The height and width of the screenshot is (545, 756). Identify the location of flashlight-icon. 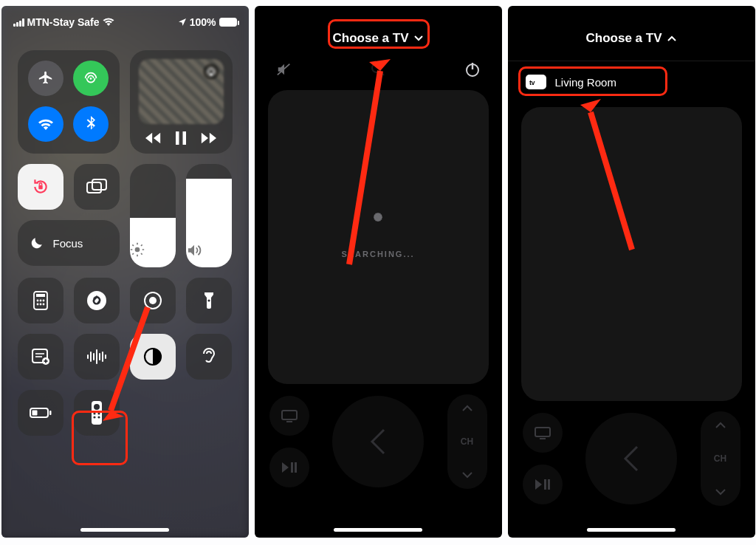
(209, 301).